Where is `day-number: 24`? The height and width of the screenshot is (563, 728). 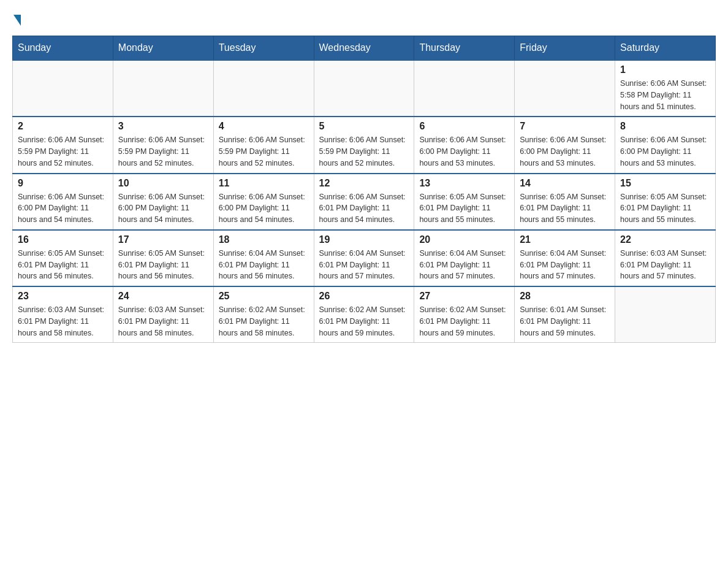 day-number: 24 is located at coordinates (163, 296).